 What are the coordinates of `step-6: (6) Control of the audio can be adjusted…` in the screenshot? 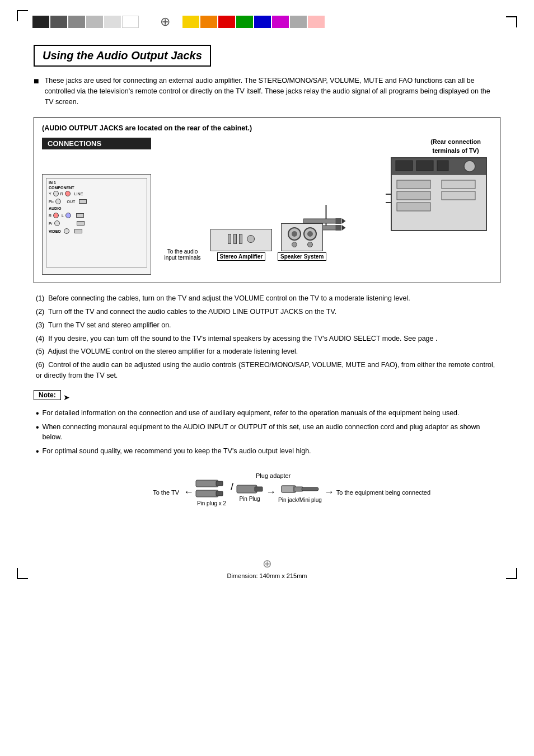 It's located at (267, 370).